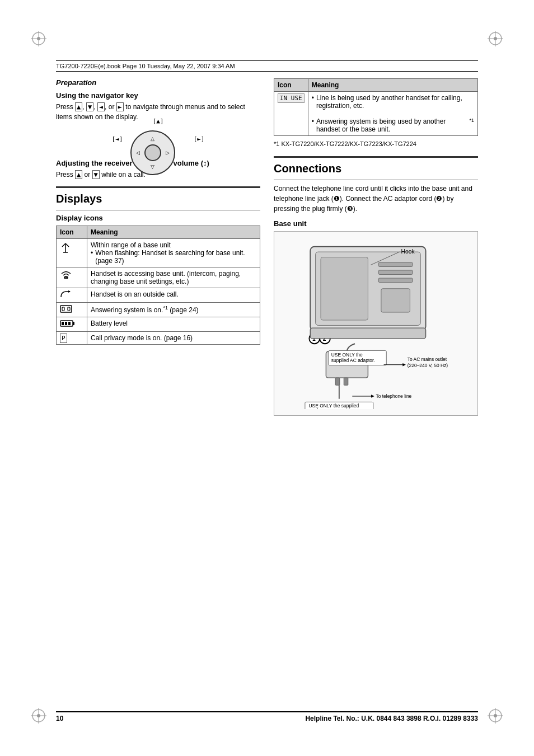 This screenshot has height=756, width=534. I want to click on reg-mark-tr, so click(495, 39).